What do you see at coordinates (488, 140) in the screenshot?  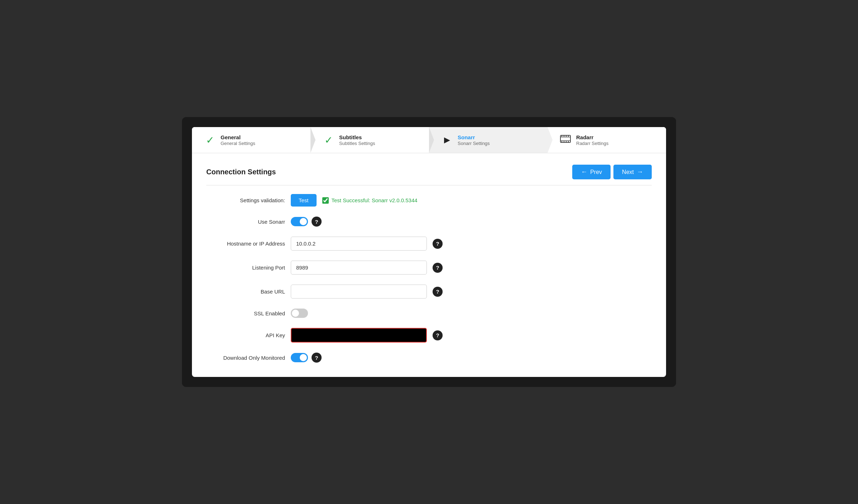 I see `step-sonarr: ▶ Sonarr Sonarr Settings` at bounding box center [488, 140].